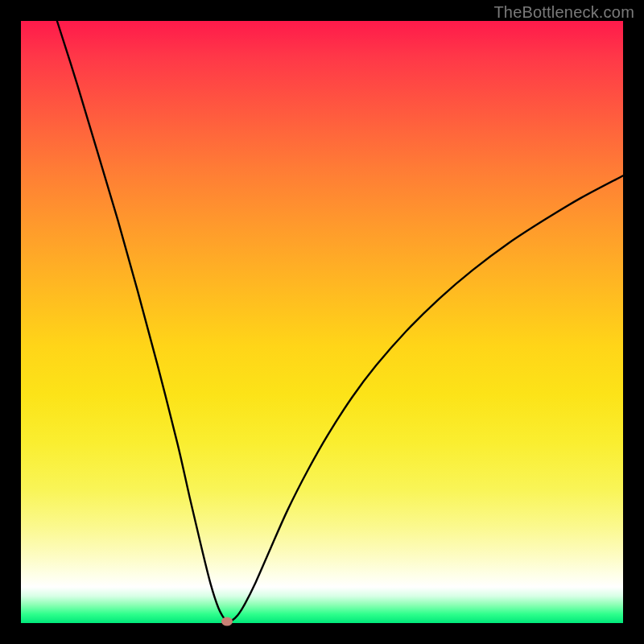  Describe the element at coordinates (564, 13) in the screenshot. I see `watermark-text: TheBottleneck.com` at that location.